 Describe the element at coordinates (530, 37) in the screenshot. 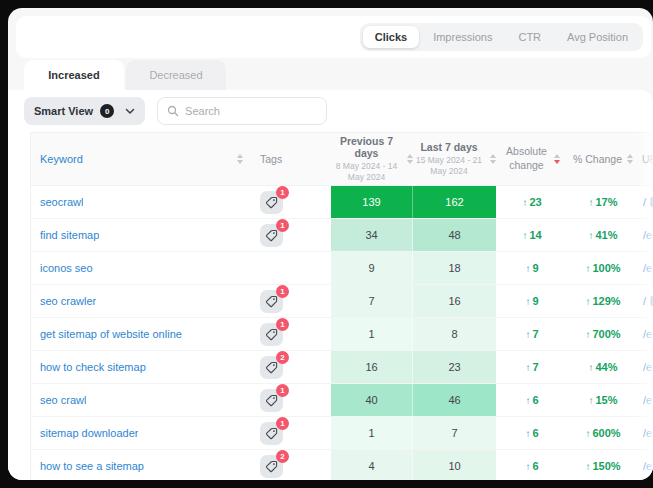

I see `tab-ctr: CTR` at that location.